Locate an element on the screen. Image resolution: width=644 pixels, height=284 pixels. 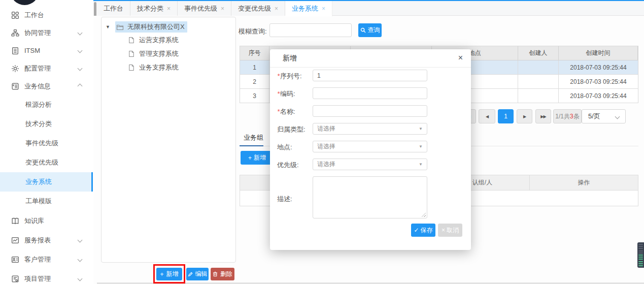
tree-root-node: ▼ 无限科技有限公司X is located at coordinates (146, 27).